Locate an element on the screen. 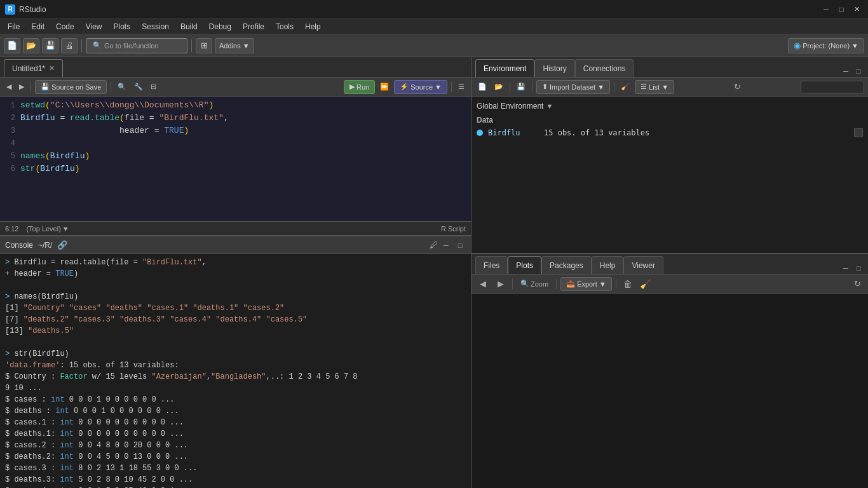  menu-tools: Tools is located at coordinates (285, 27).